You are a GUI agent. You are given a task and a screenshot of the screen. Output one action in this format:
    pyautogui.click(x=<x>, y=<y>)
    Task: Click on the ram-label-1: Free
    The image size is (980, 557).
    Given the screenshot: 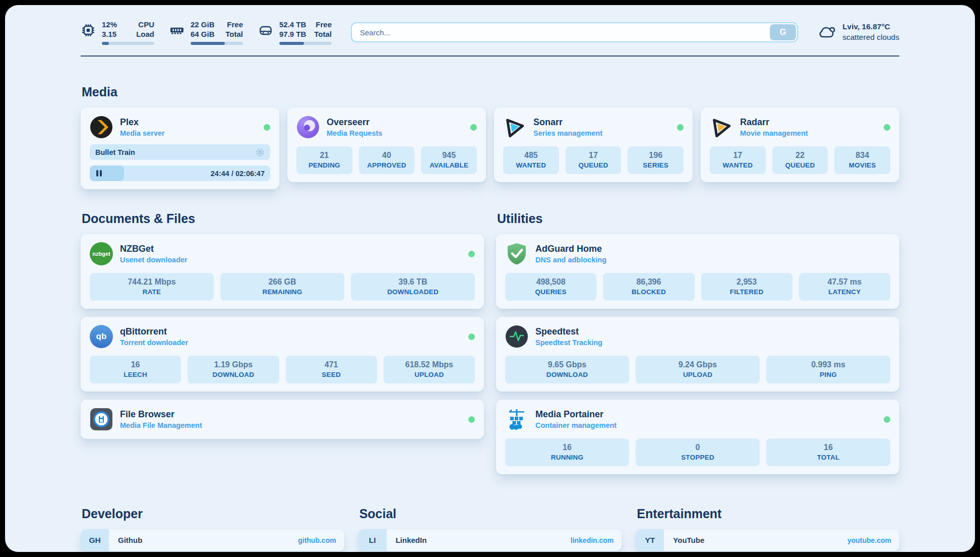 What is the action you would take?
    pyautogui.click(x=235, y=24)
    